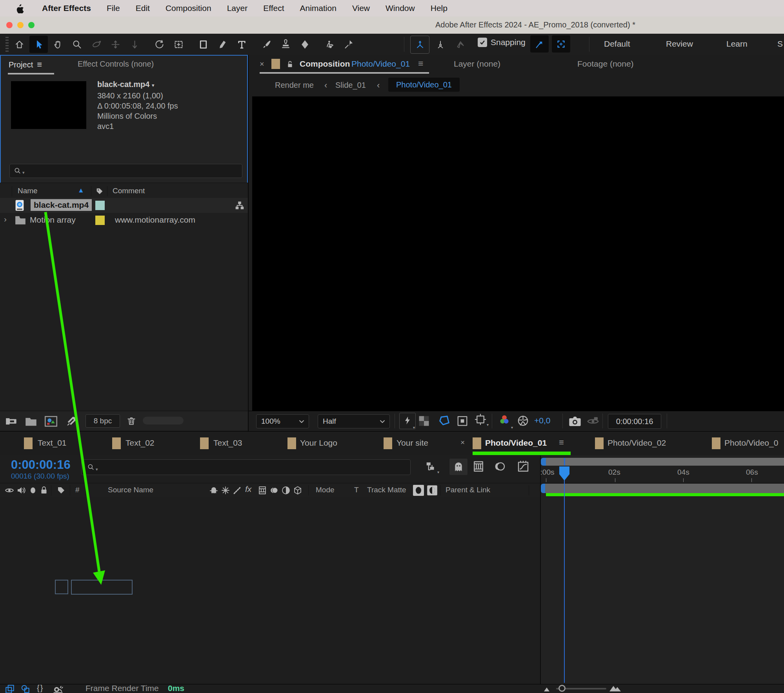 This screenshot has width=784, height=693. Describe the element at coordinates (96, 44) in the screenshot. I see `orbit-camera-tool` at that location.